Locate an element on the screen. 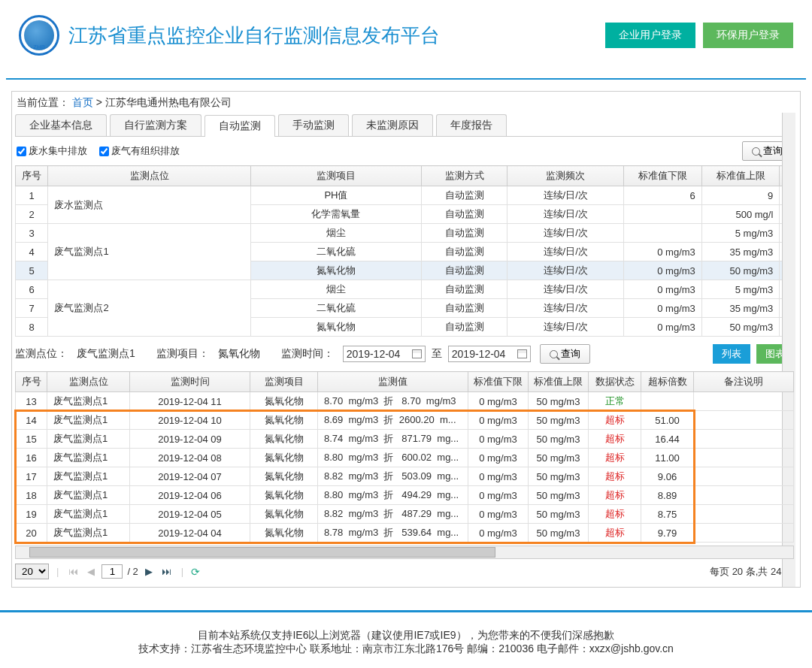  table-row: 13废气监测点12019-12-04 11氮氧化物8.70 mg/m3 折 8.… is located at coordinates (404, 401).